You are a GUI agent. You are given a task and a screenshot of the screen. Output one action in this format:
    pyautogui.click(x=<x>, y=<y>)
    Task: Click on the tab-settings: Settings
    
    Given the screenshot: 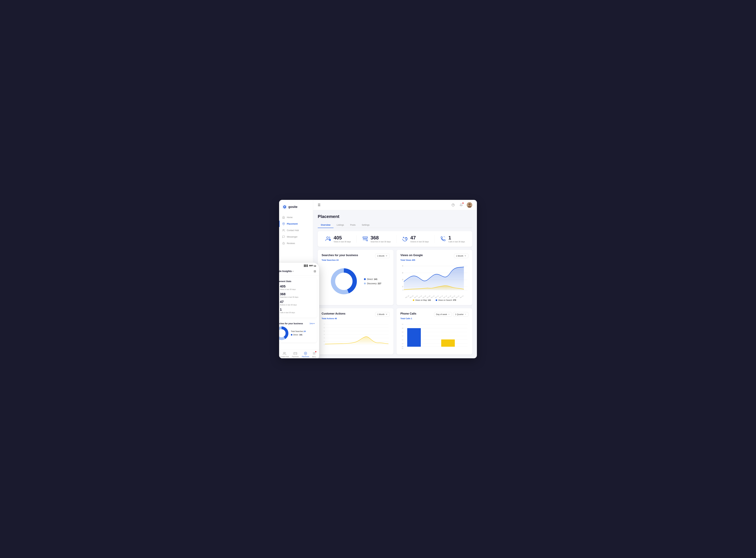 What is the action you would take?
    pyautogui.click(x=366, y=225)
    